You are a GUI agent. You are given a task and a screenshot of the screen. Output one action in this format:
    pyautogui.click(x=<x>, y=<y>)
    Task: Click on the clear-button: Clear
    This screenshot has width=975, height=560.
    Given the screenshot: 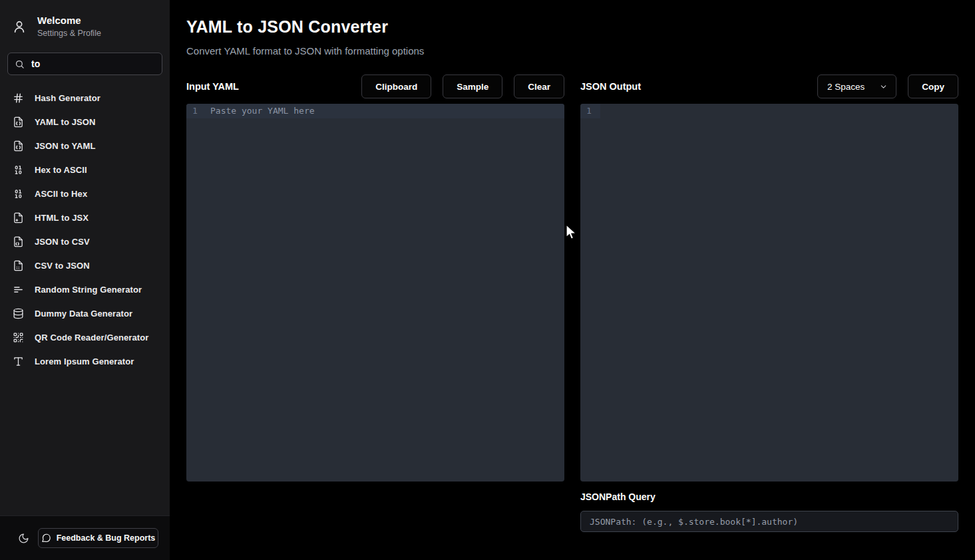 What is the action you would take?
    pyautogui.click(x=539, y=86)
    